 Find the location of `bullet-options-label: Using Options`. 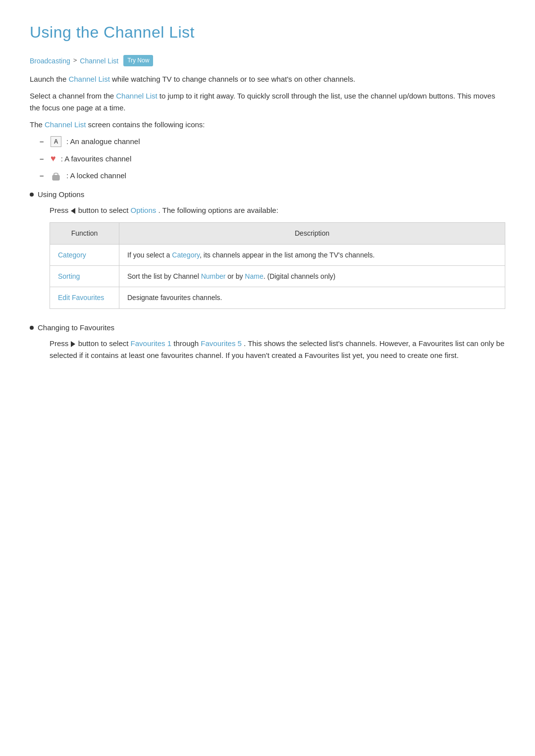

bullet-options-label: Using Options is located at coordinates (61, 194).